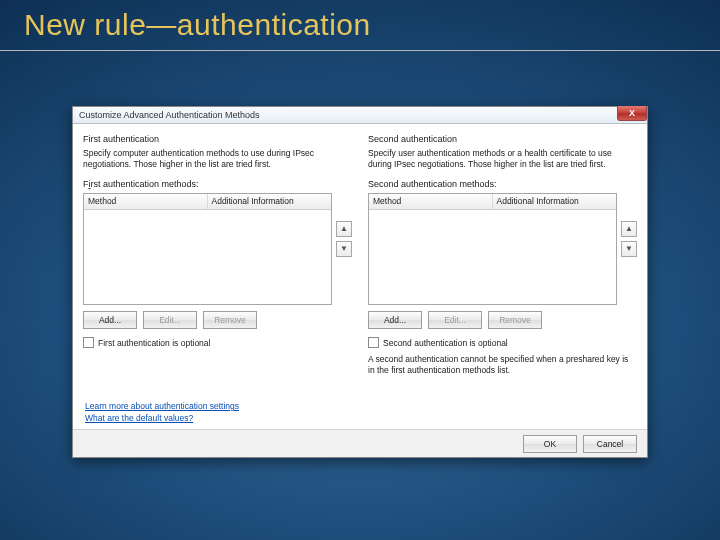  I want to click on second-auth-desc: Specify user authentication methods or a…, so click(502, 158).